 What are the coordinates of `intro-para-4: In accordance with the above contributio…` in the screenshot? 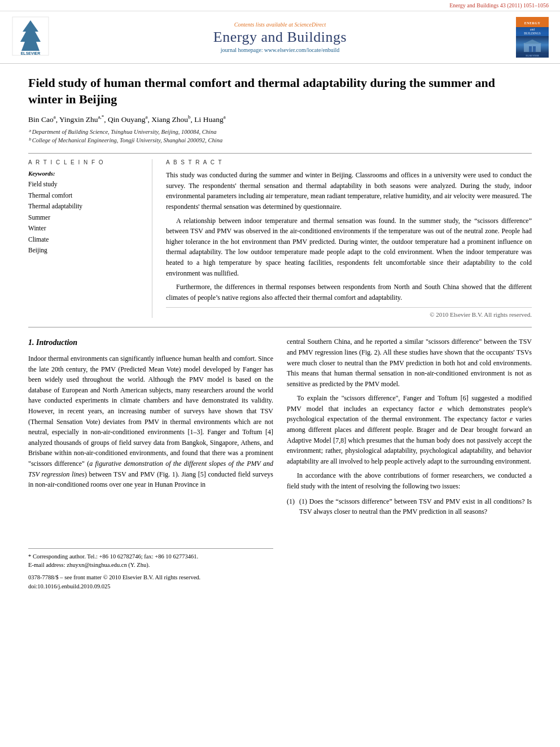 It's located at (409, 481).